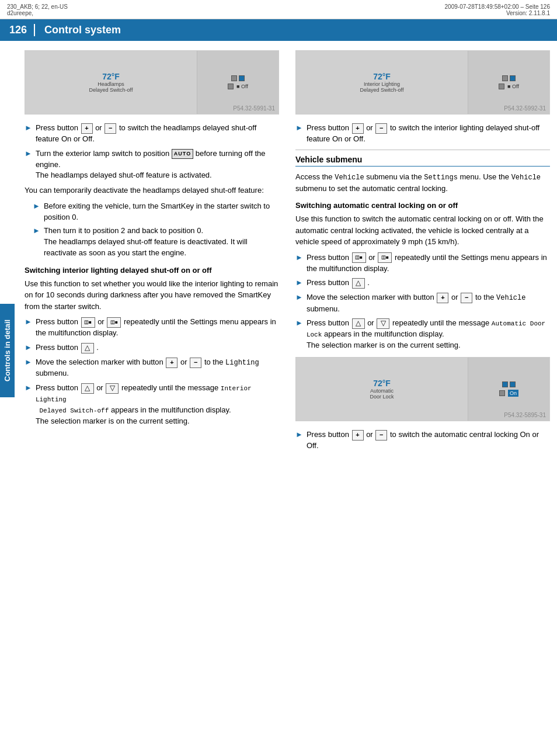 Image resolution: width=557 pixels, height=756 pixels. What do you see at coordinates (525, 415) in the screenshot?
I see `image-ref-3: P54.32-5895-31` at bounding box center [525, 415].